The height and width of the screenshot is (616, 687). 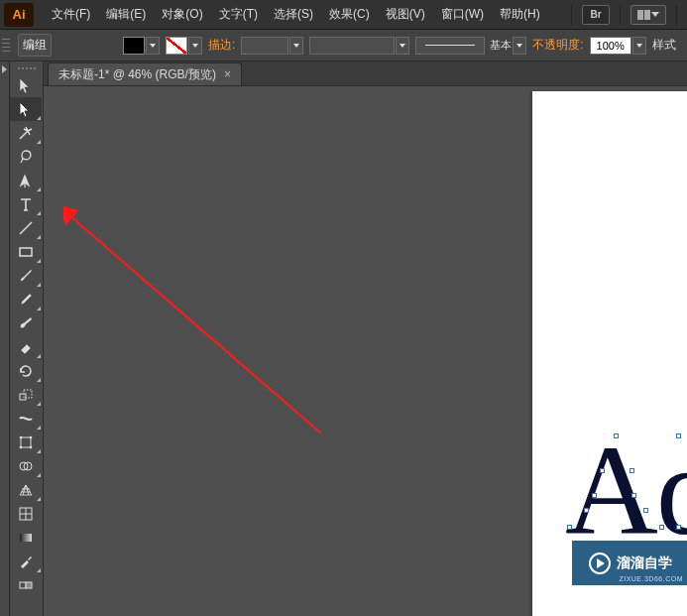 What do you see at coordinates (293, 14) in the screenshot?
I see `menu-select: 选择(S)` at bounding box center [293, 14].